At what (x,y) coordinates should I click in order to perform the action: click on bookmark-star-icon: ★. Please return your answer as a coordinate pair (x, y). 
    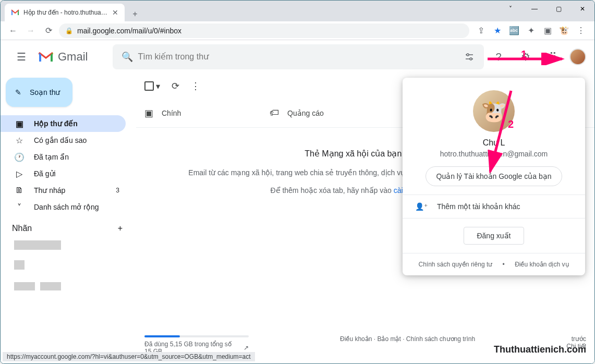
    Looking at the image, I should click on (497, 31).